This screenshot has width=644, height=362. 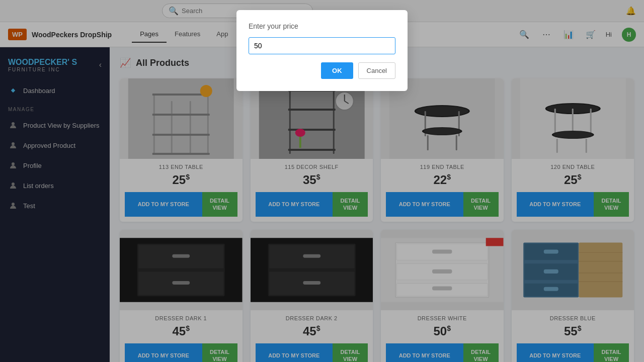 I want to click on price-dialog: Enter your price OK Cancel, so click(x=322, y=50).